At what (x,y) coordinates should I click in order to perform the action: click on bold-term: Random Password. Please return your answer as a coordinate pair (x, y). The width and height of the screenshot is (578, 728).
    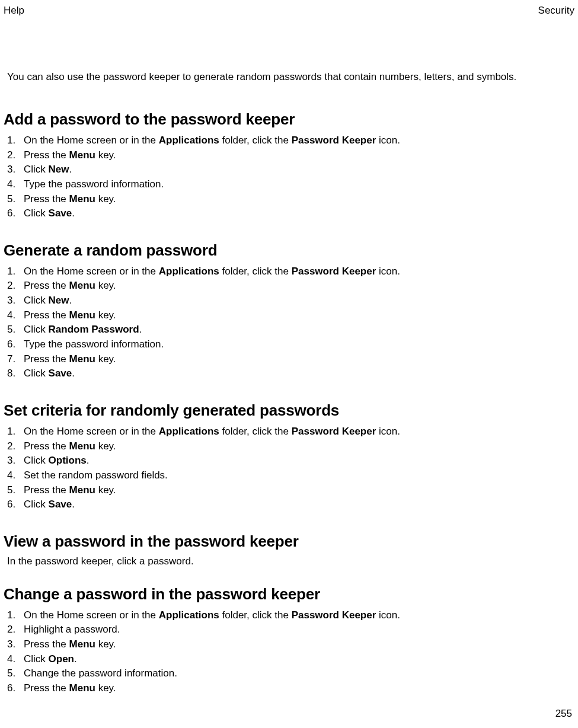
    Looking at the image, I should click on (94, 330).